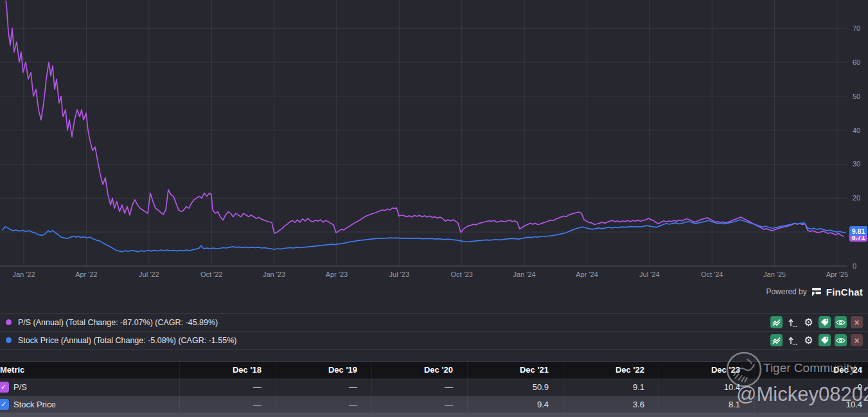 This screenshot has height=417, width=868. What do you see at coordinates (707, 405) in the screenshot?
I see `value-cell: 8.1` at bounding box center [707, 405].